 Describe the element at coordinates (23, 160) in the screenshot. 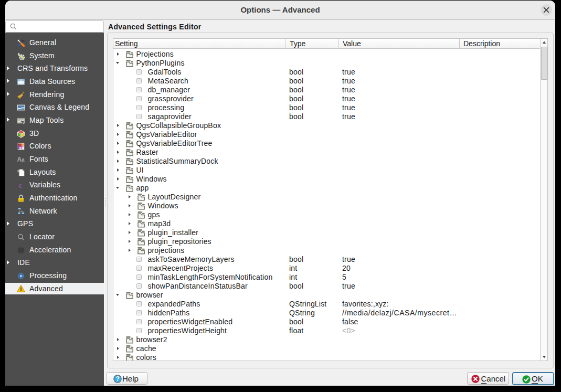

I see `svg-text: a` at that location.